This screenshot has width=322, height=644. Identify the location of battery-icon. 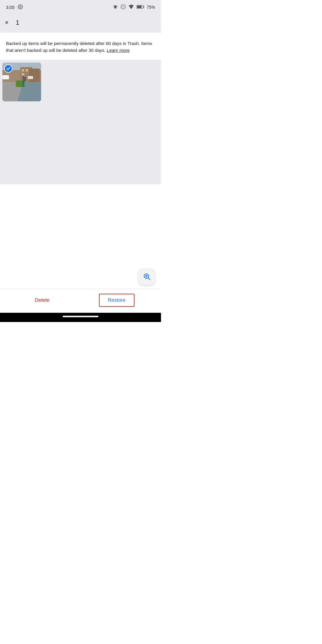
(140, 7).